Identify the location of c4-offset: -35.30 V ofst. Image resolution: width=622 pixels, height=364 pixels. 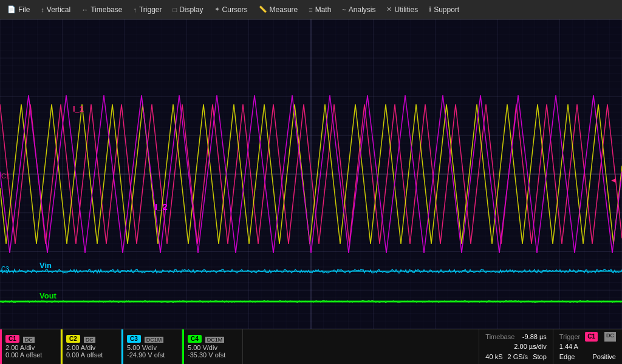
(213, 355).